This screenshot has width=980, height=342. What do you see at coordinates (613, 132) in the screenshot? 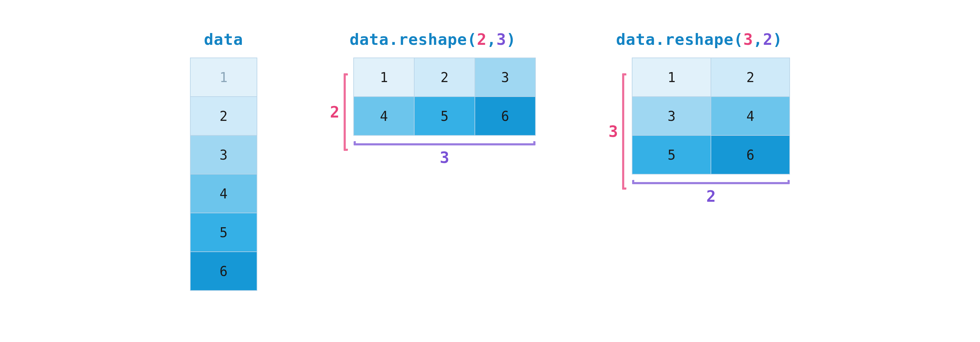
I see `row-dimension-label: 3` at bounding box center [613, 132].